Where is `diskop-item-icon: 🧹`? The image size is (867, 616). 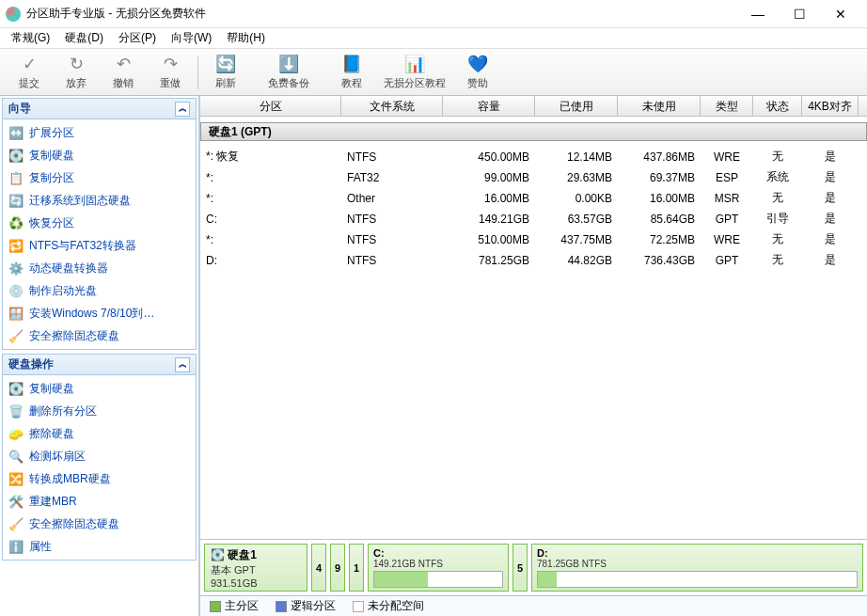
diskop-item-icon: 🧹 is located at coordinates (16, 524).